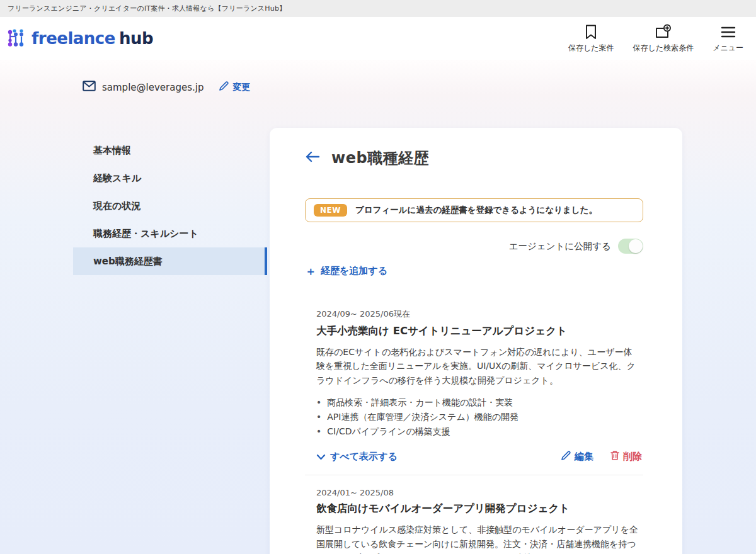  I want to click on saved-jobs-button: 保存した案件, so click(591, 39).